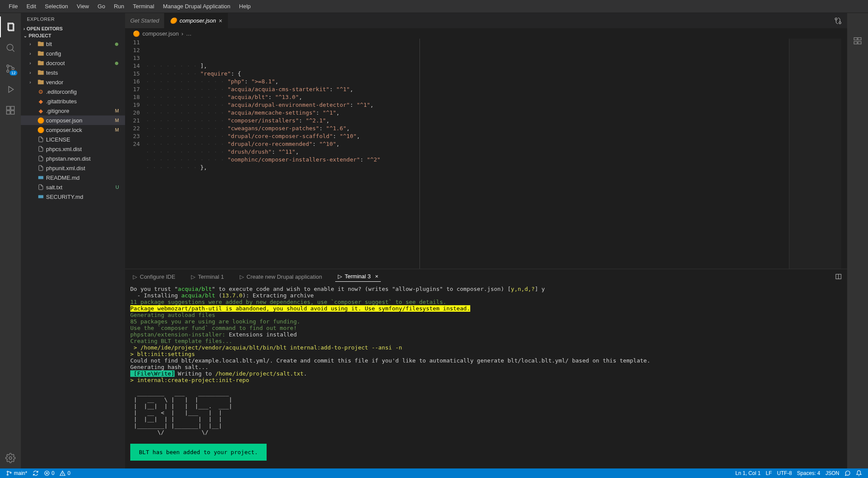 The image size is (868, 478). What do you see at coordinates (73, 82) in the screenshot?
I see `folder-vendor: ›vendor` at bounding box center [73, 82].